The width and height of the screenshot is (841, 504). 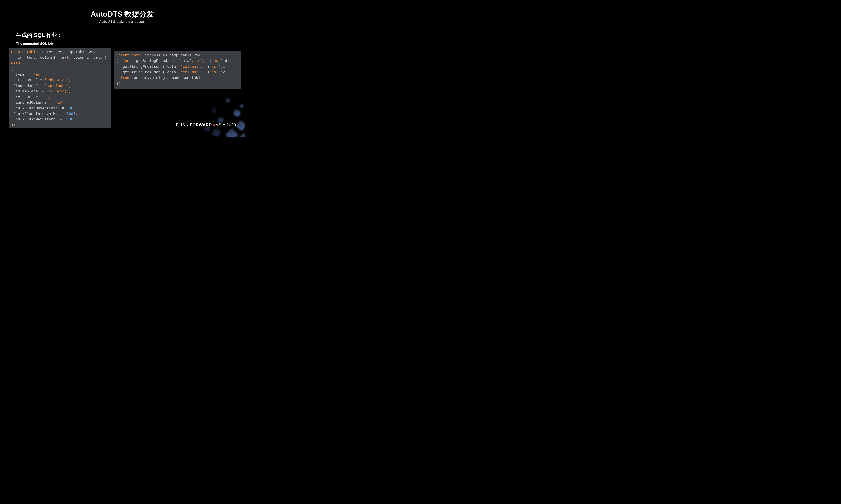 I want to click on section-subtitle: The generated SQL job, so click(x=35, y=43).